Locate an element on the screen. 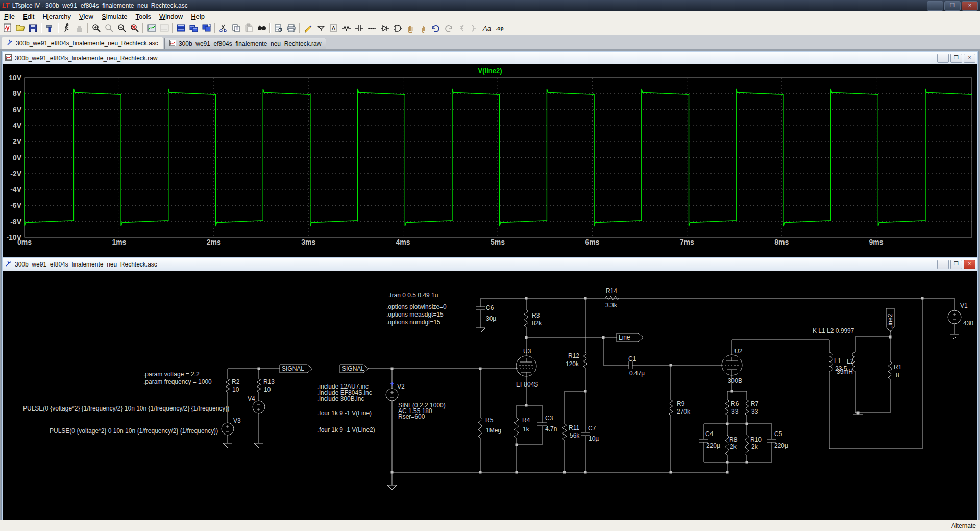 The image size is (980, 531). toolbar-paste-icon is located at coordinates (249, 29).